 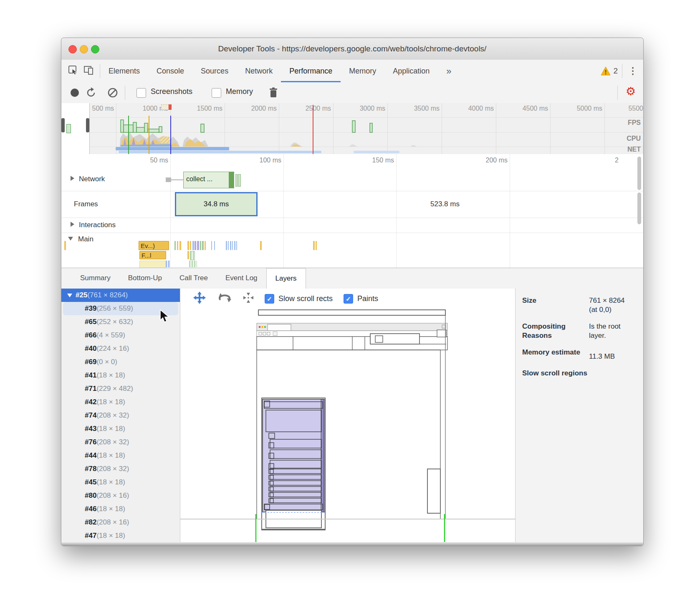 I want to click on reload-icon, so click(x=91, y=94).